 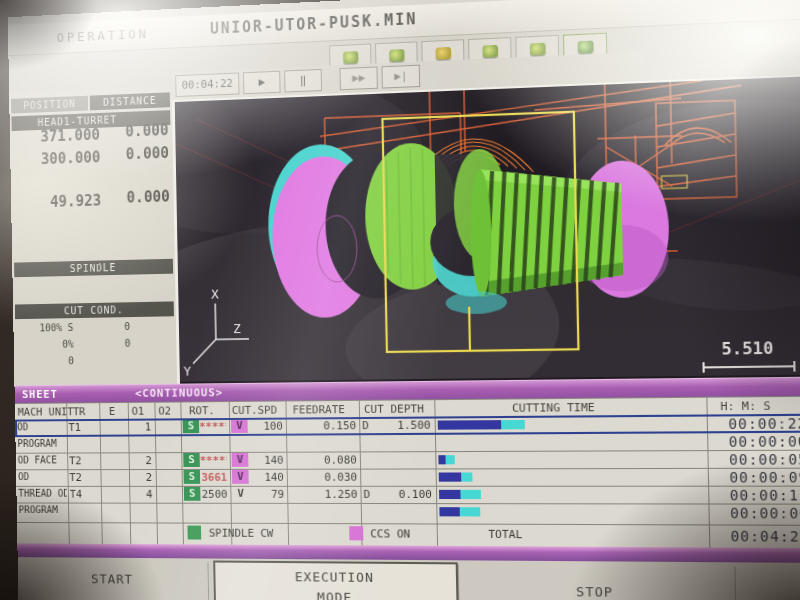 I want to click on menu-key-bar: START EXECUTION MODE STOP, so click(x=409, y=578).